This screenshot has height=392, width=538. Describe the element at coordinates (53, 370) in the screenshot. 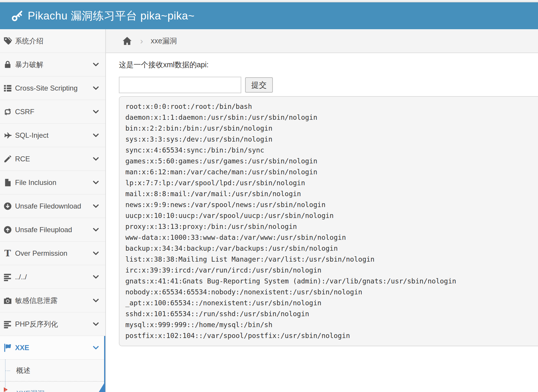

I see `sidebar-subitem-xxe-overview: 概述` at that location.